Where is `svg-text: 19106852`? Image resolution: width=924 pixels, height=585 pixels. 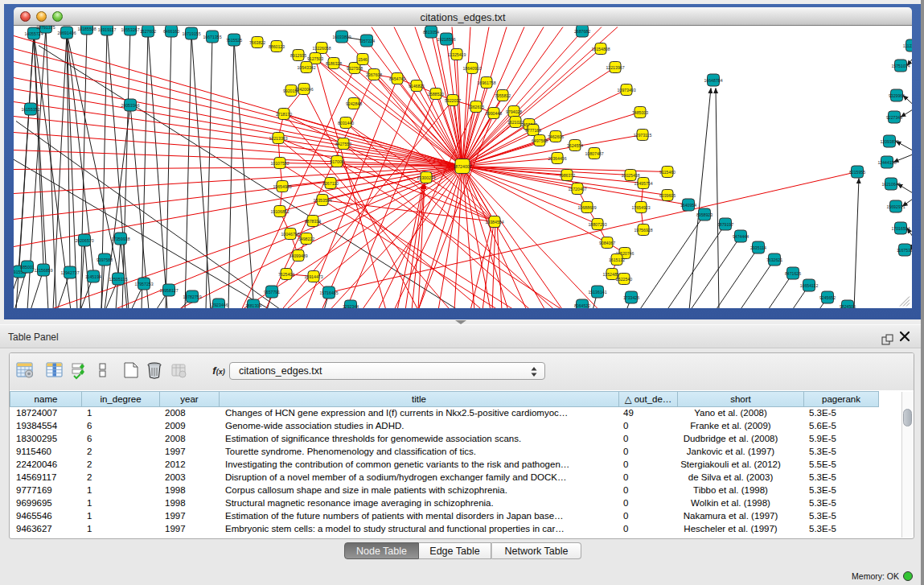 svg-text: 19106852 is located at coordinates (280, 211).